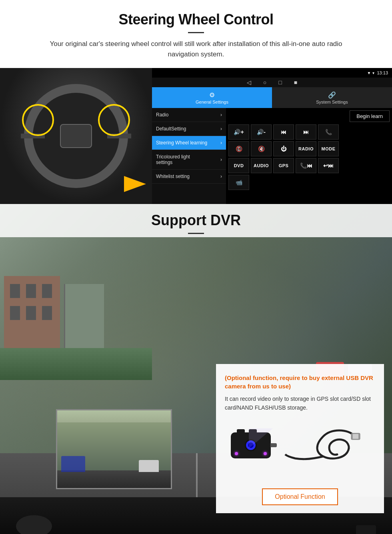 This screenshot has width=392, height=534. What do you see at coordinates (221, 160) in the screenshot?
I see `menu-tricoloured-chevron: ›` at bounding box center [221, 160].